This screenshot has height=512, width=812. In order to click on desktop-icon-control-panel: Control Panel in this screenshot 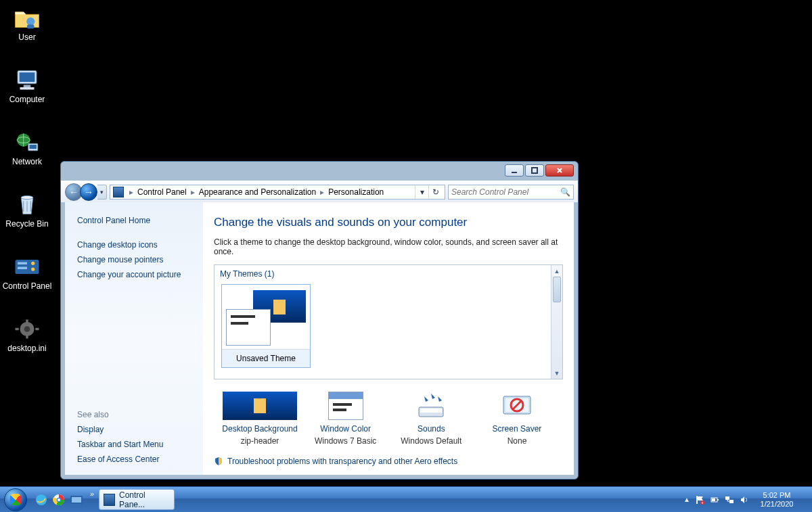, I will do `click(27, 271)`.